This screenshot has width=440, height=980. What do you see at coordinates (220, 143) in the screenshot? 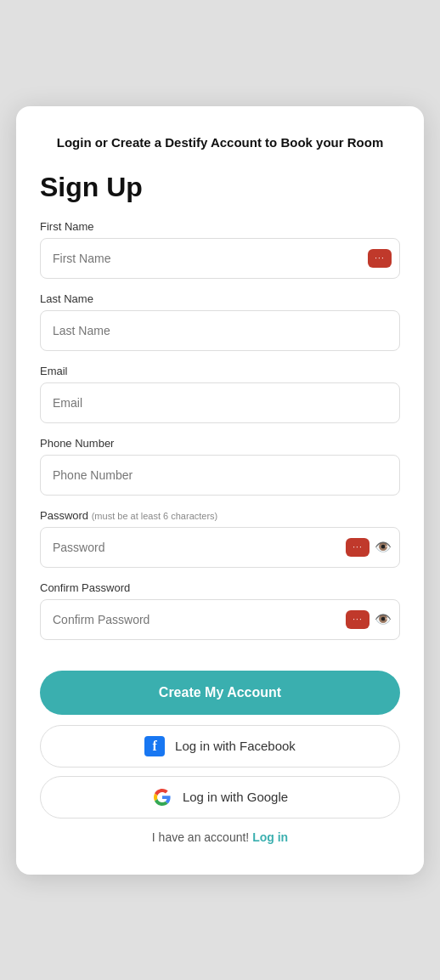
I see `modal-title: Login or Create a Destify Account to Boo…` at bounding box center [220, 143].